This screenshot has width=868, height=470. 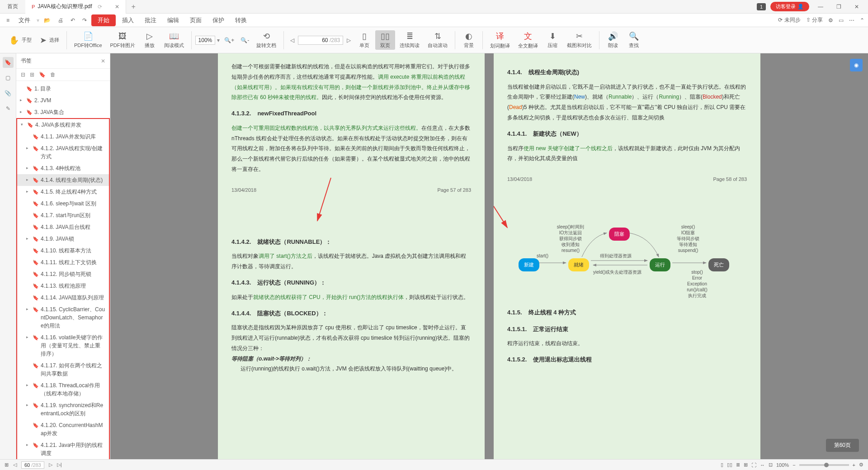 I want to click on zoom-out-icon: 🔍-, so click(x=245, y=40).